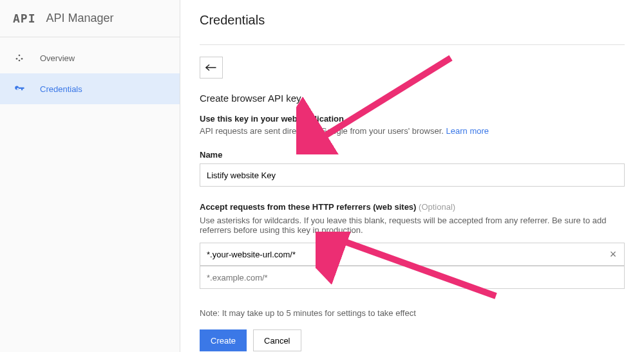  I want to click on button-row: Create Cancel, so click(412, 340).